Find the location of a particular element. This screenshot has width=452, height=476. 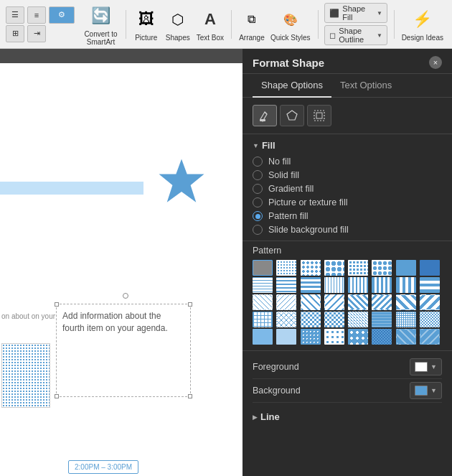

main-toolbar: ☰ ≡ ⚙ ⊞ ⇥ 🔄 Convert to SmartArt 🖼 Pictur… is located at coordinates (226, 24).